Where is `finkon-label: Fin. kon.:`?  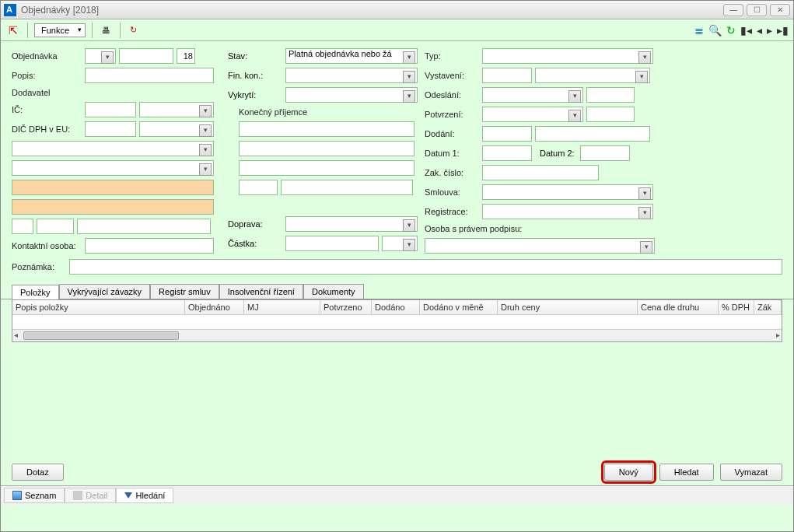 finkon-label: Fin. kon.: is located at coordinates (255, 75).